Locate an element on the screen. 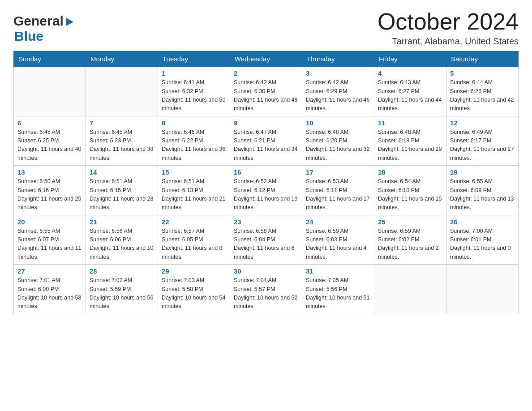  day-info: Sunrise: 6:57 AMSunset: 6:05 PMDaylight:… is located at coordinates (194, 244).